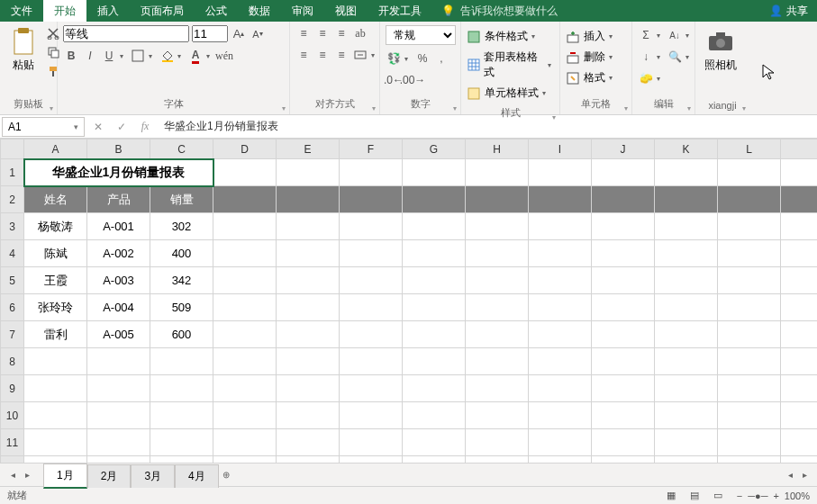 The width and height of the screenshot is (817, 504). I want to click on row-header: 10, so click(13, 416).